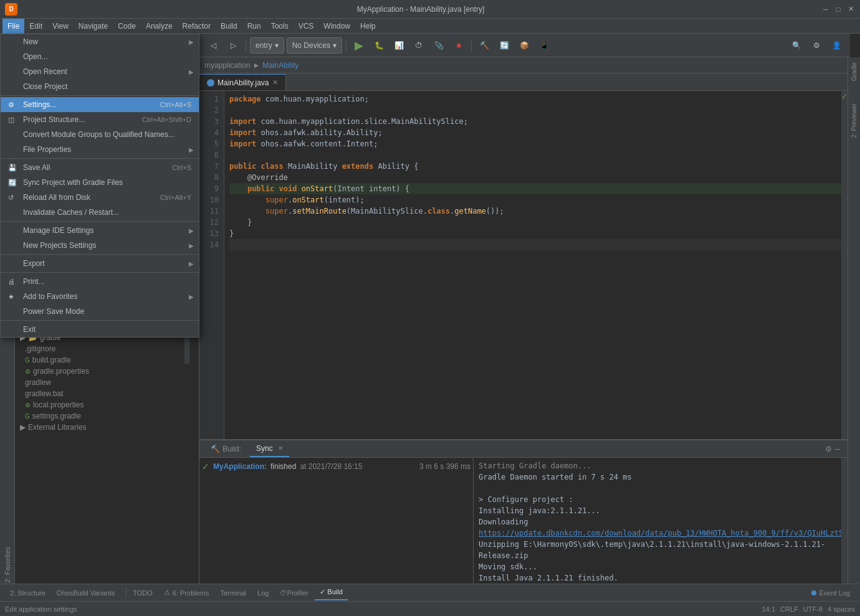  Describe the element at coordinates (379, 45) in the screenshot. I see `debug-button: 🐛` at that location.